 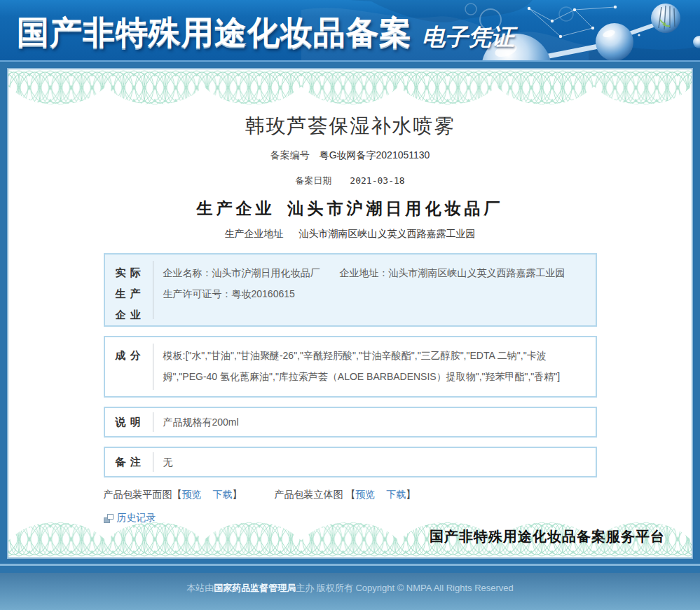 What do you see at coordinates (350, 290) in the screenshot?
I see `table-row-actual-manufacturer: 实 际 生 产 企 业 企业名称：汕头市沪潮日用化妆品厂 企业地址：汕头市潮南区…` at bounding box center [350, 290].